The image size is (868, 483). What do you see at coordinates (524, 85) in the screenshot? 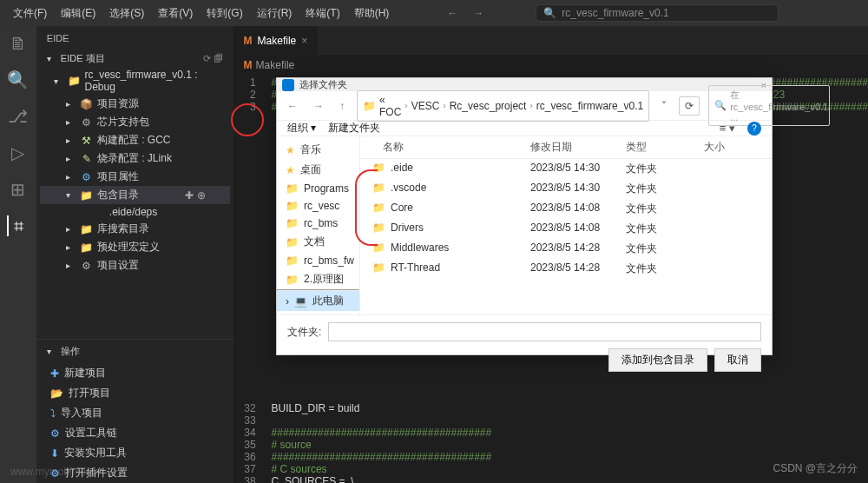
I see `dialog-titlebar: 选择文件夹 ×` at bounding box center [524, 85].